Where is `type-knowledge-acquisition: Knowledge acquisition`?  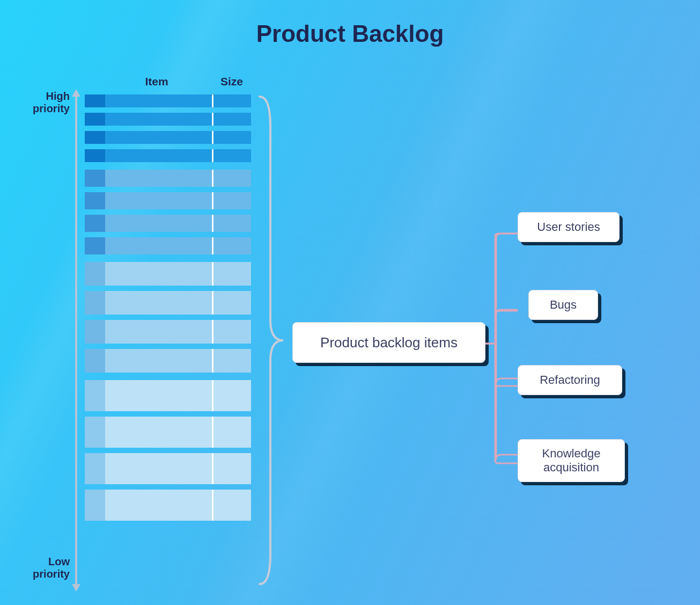 type-knowledge-acquisition: Knowledge acquisition is located at coordinates (571, 461).